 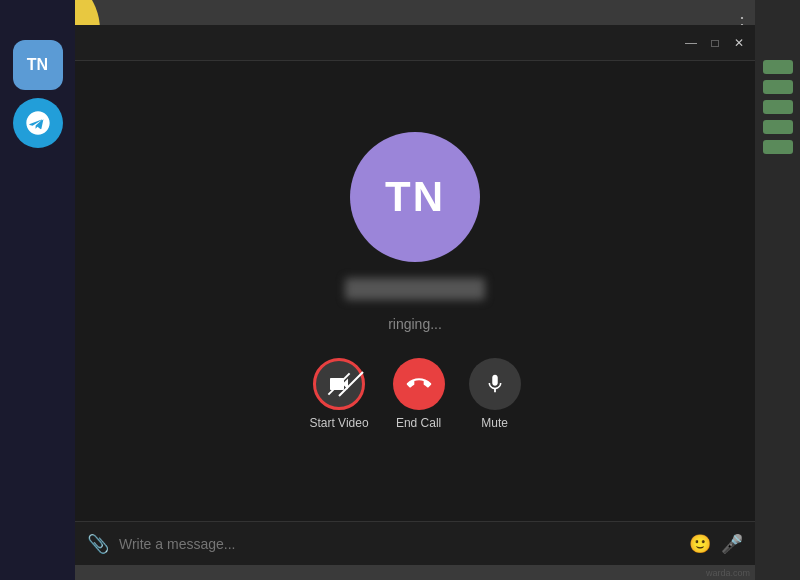 I want to click on right-panel, so click(x=778, y=290).